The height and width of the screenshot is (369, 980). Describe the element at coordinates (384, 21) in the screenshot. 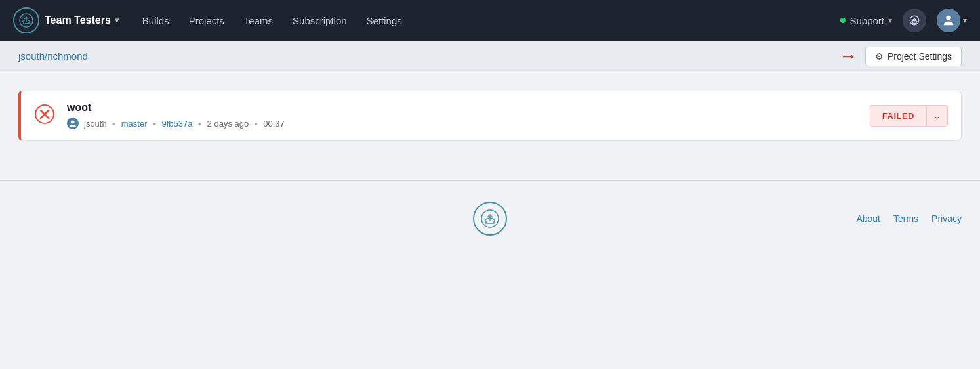

I see `nav-settings: Settings` at that location.